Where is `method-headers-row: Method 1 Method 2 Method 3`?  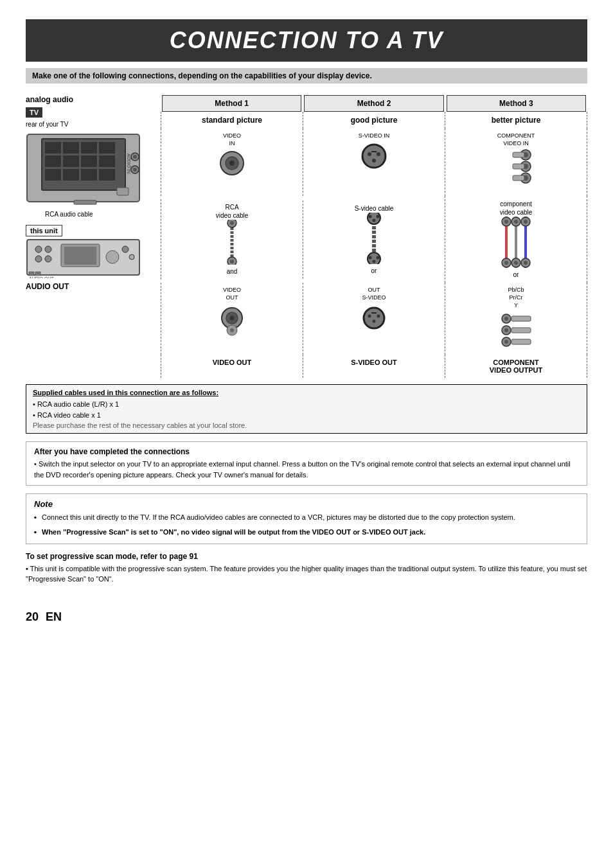 method-headers-row: Method 1 Method 2 Method 3 is located at coordinates (374, 103).